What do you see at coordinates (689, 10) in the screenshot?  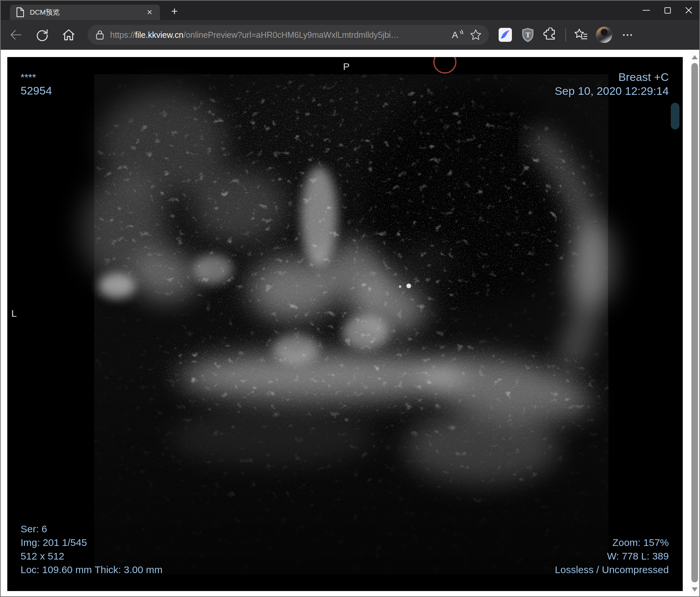 I see `close-button` at bounding box center [689, 10].